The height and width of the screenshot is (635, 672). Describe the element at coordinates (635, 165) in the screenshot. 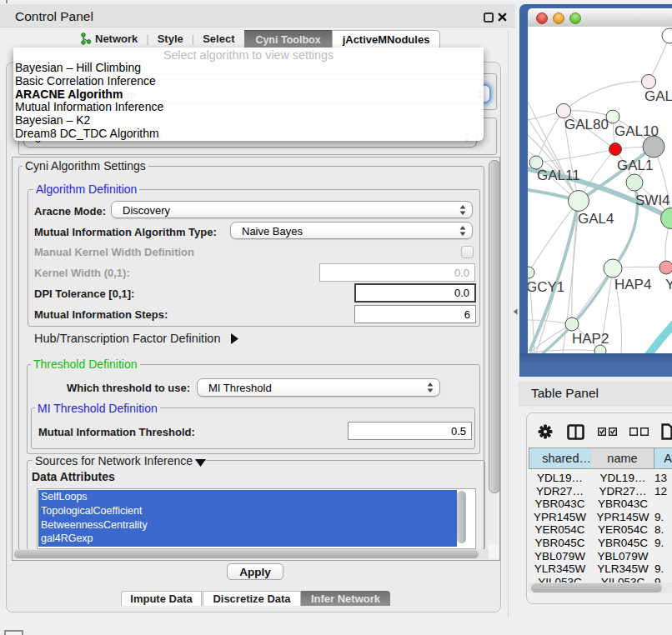

I see `svg-text: GAL1` at that location.